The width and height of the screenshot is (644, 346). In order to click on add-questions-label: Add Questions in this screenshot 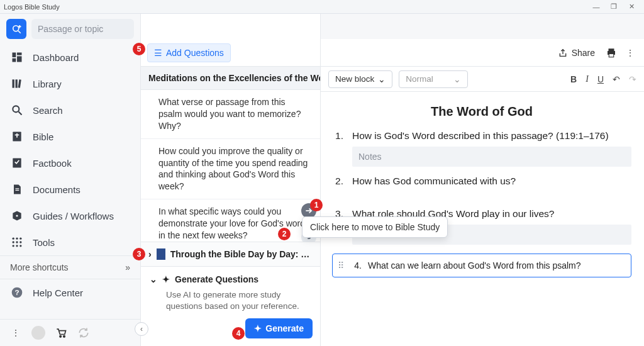, I will do `click(195, 53)`.